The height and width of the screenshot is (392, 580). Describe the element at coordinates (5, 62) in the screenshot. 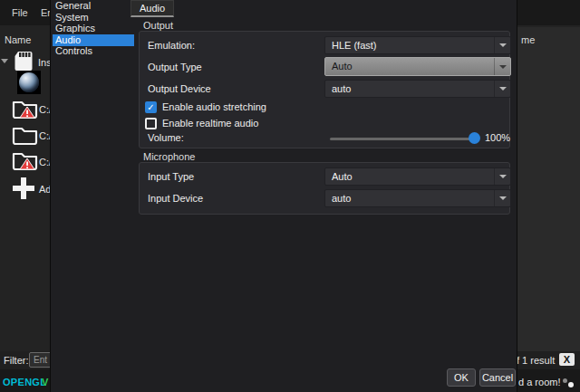

I see `tree-expander-icon` at that location.